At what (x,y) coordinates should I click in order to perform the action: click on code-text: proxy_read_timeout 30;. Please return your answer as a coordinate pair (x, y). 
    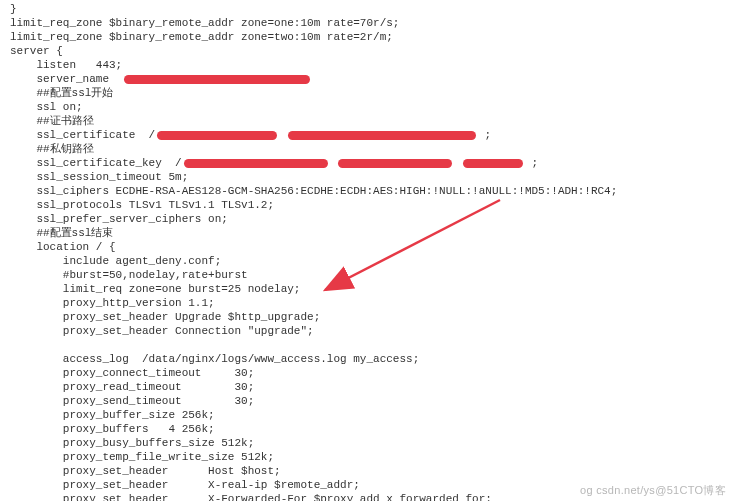
    Looking at the image, I should click on (132, 387).